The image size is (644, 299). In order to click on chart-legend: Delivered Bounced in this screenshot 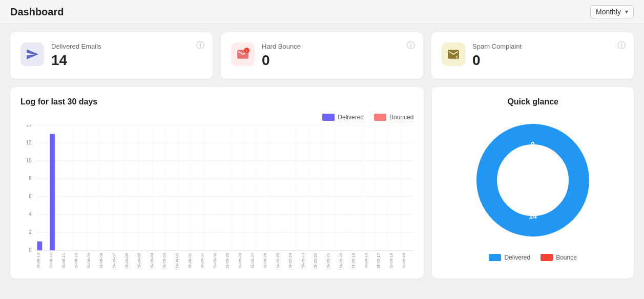, I will do `click(217, 117)`.